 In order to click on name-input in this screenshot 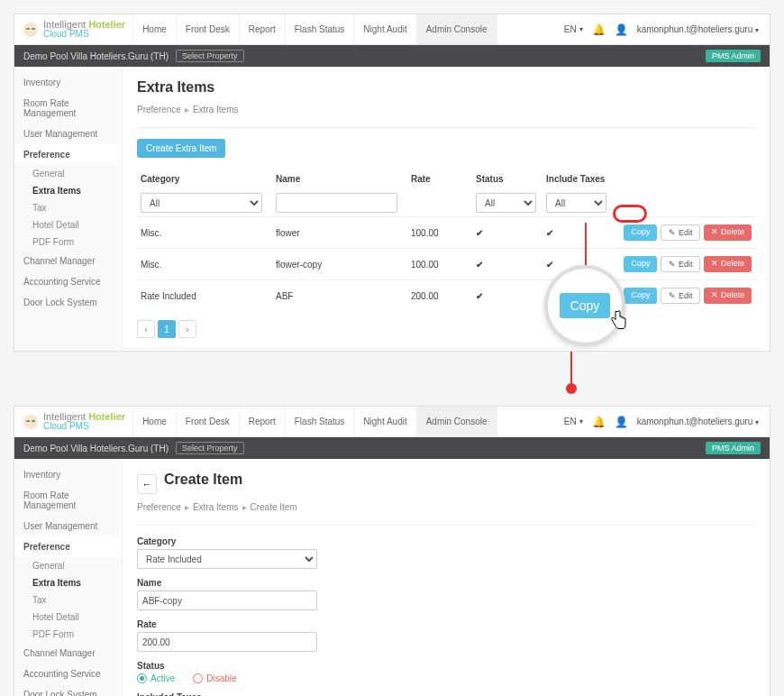, I will do `click(227, 600)`.